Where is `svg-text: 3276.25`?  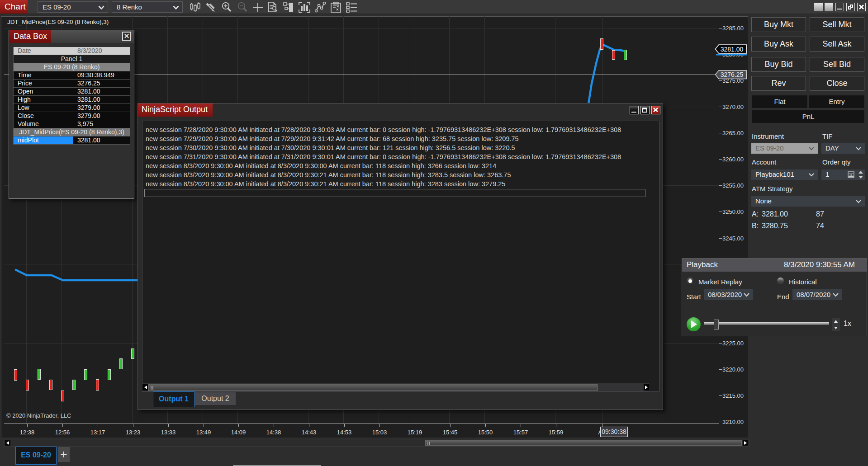 svg-text: 3276.25 is located at coordinates (732, 75).